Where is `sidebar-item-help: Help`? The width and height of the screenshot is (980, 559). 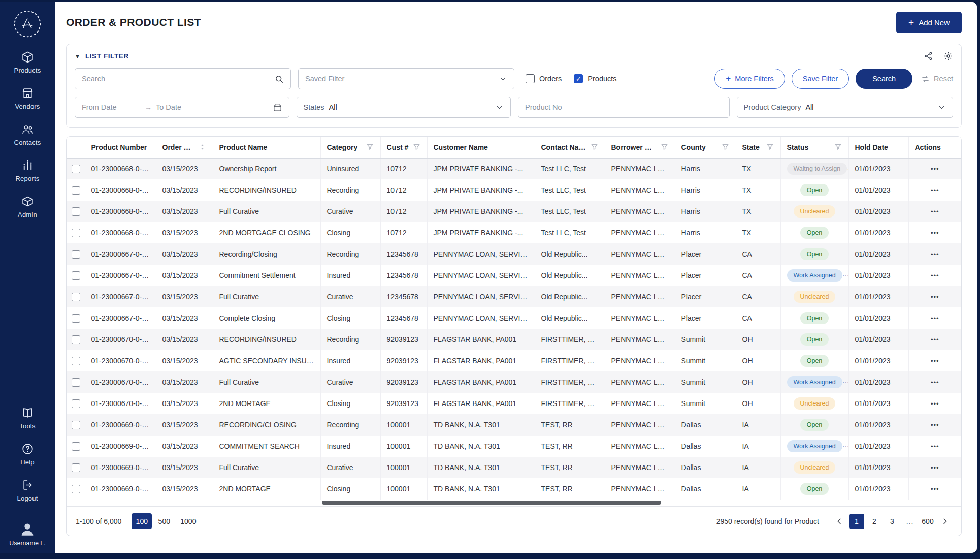
sidebar-item-help: Help is located at coordinates (27, 454).